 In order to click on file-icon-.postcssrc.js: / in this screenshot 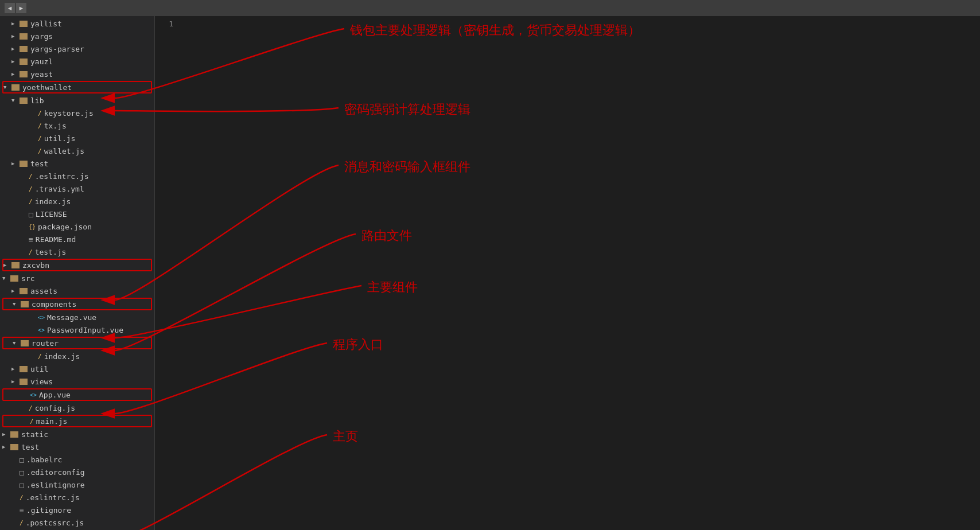, I will do `click(22, 523)`.